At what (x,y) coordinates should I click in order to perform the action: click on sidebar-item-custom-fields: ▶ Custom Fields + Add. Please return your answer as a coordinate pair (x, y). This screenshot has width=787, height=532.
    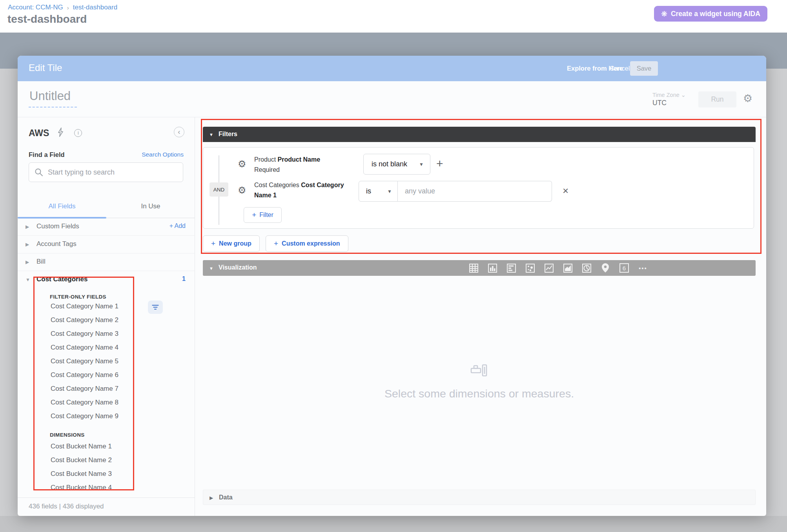
    Looking at the image, I should click on (106, 227).